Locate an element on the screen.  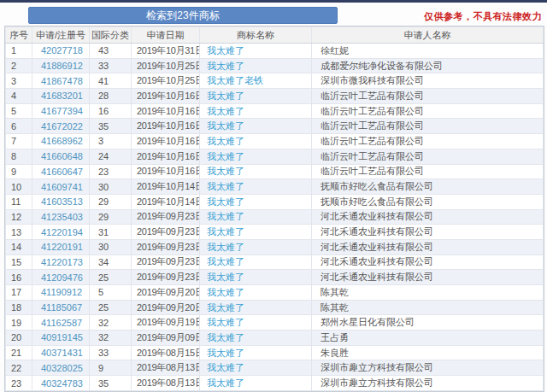
application-number-link-text: 42027718 is located at coordinates (62, 50).